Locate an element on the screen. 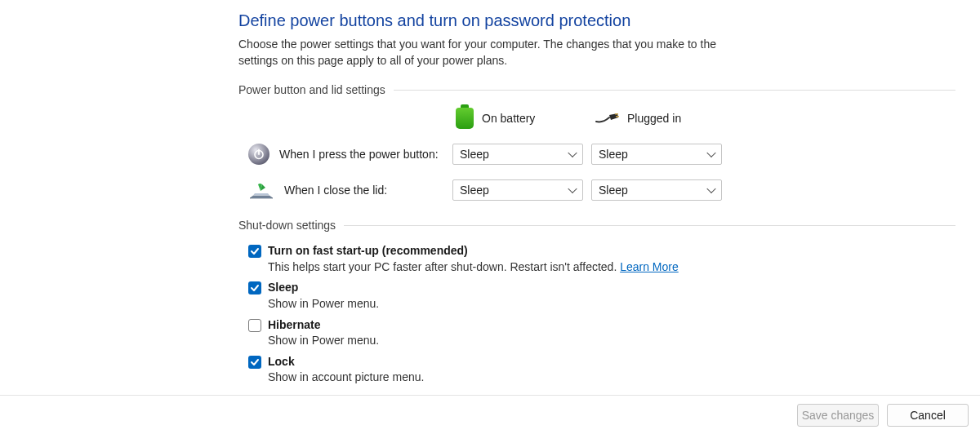  battery-icon is located at coordinates (465, 118).